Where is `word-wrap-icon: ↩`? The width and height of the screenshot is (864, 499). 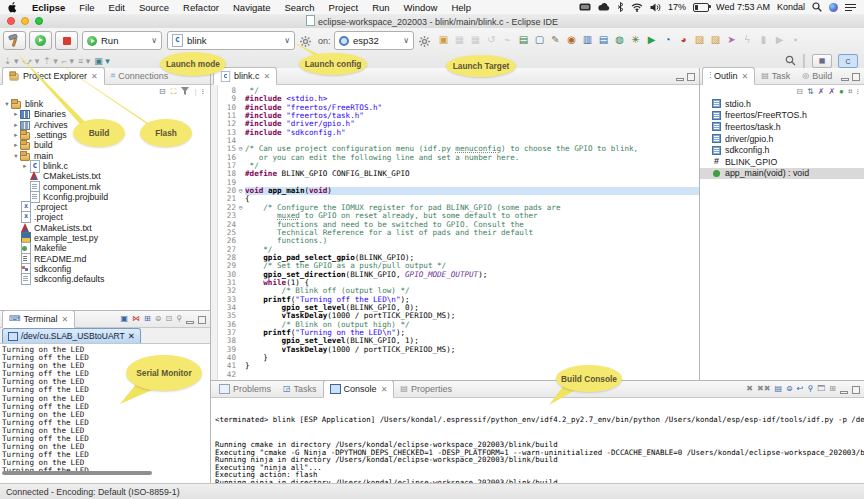 word-wrap-icon: ↩ is located at coordinates (800, 389).